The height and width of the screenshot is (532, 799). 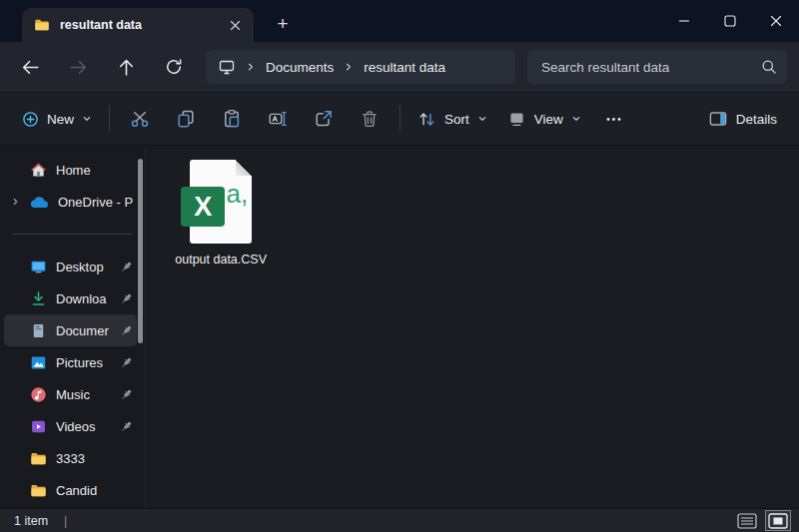 I want to click on onedrive-icon, so click(x=40, y=202).